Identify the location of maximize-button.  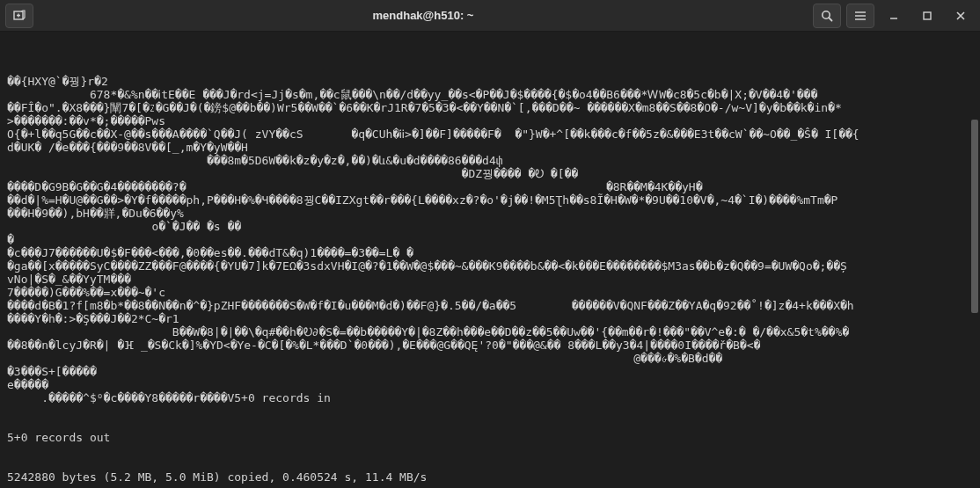
(927, 16).